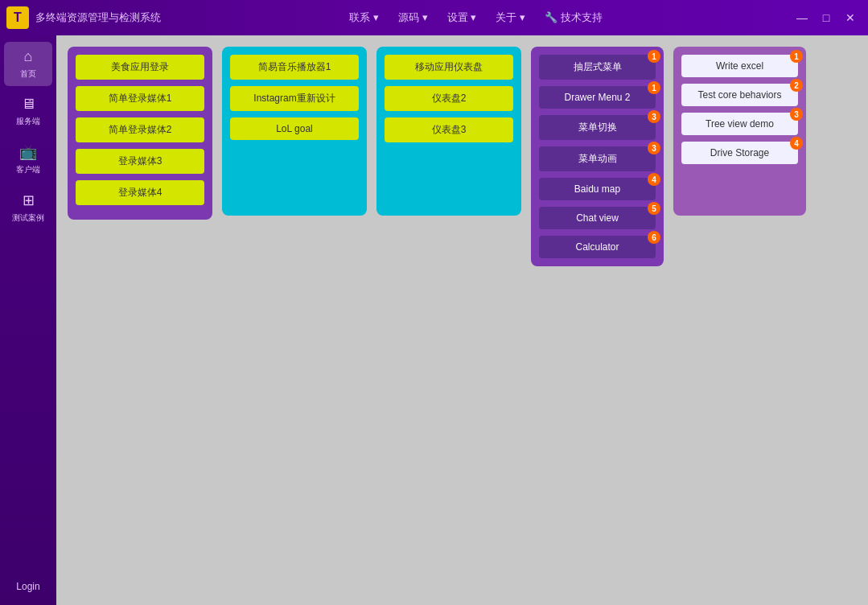 The height and width of the screenshot is (605, 868). What do you see at coordinates (796, 114) in the screenshot?
I see `badge-tree-view: 3` at bounding box center [796, 114].